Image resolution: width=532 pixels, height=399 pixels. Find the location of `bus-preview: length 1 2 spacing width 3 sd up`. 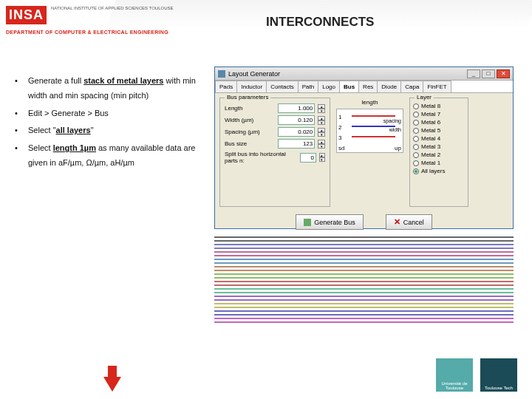

bus-preview: length 1 2 spacing width 3 sd up is located at coordinates (369, 152).